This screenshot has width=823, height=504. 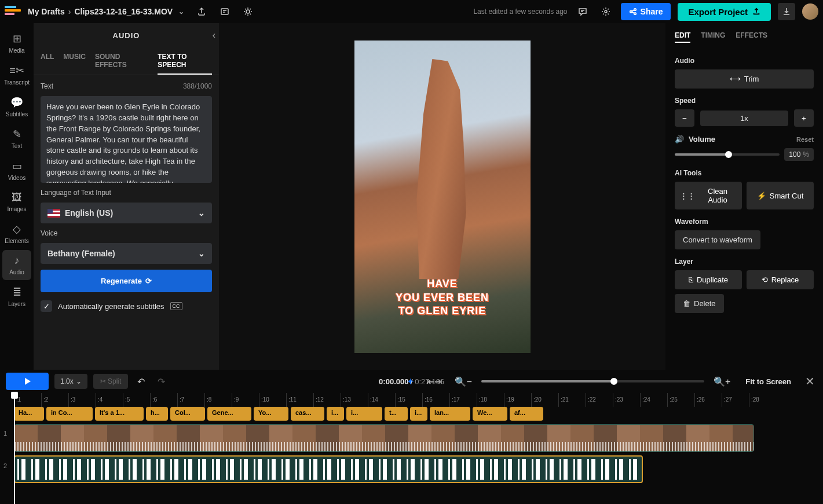 I want to click on close-timeline-button: ✕, so click(x=810, y=381).